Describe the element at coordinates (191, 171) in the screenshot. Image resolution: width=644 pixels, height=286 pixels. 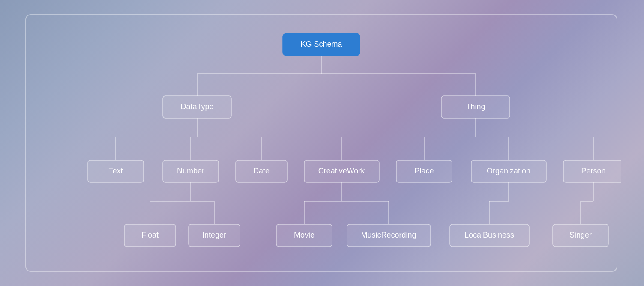
I see `node-number-label: Number` at that location.